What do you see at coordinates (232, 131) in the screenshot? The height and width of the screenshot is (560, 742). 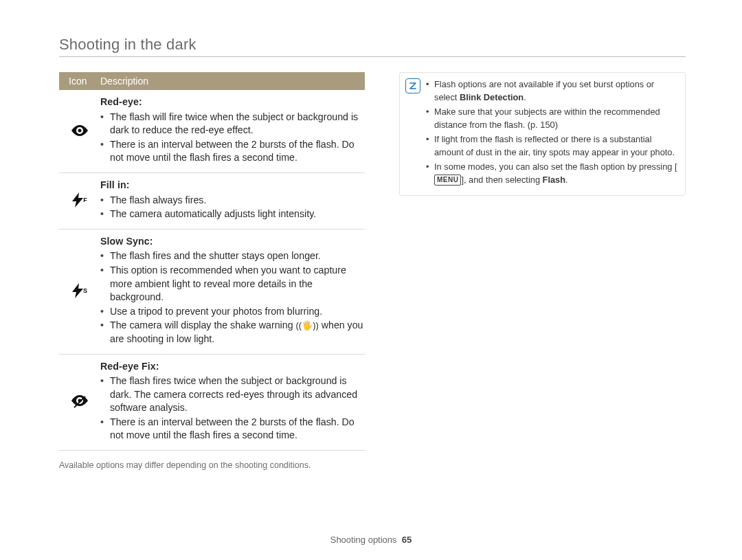 I see `description-cell: Red-eye: The flash will fire twice when …` at bounding box center [232, 131].